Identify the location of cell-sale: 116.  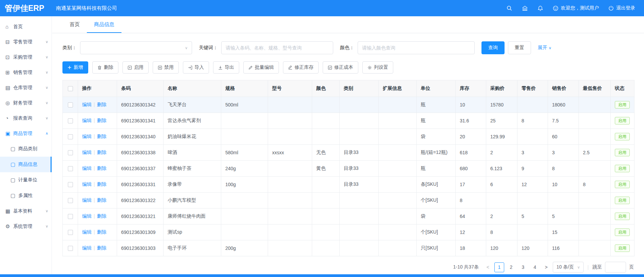
(563, 248).